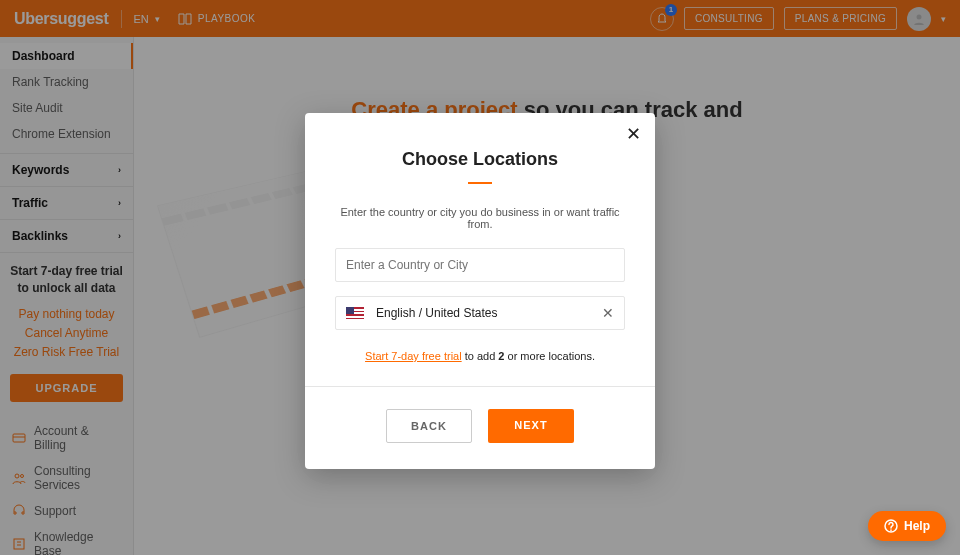  What do you see at coordinates (480, 265) in the screenshot?
I see `location-input` at bounding box center [480, 265].